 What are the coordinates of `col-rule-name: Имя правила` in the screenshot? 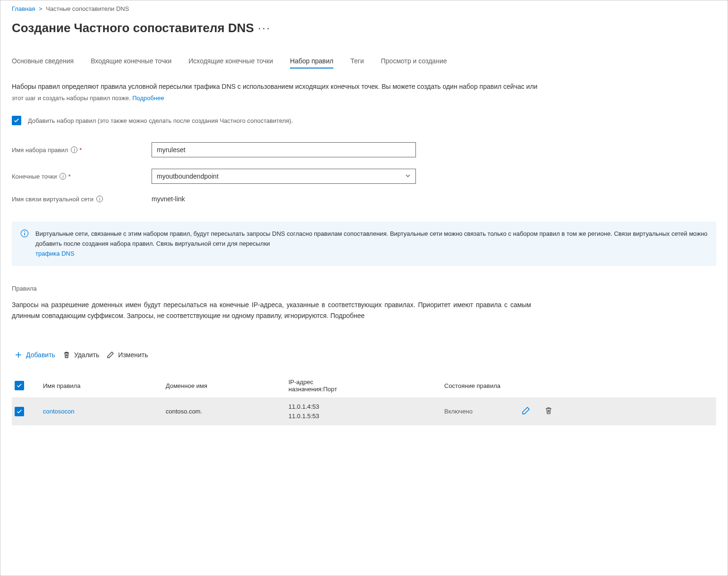 It's located at (104, 386).